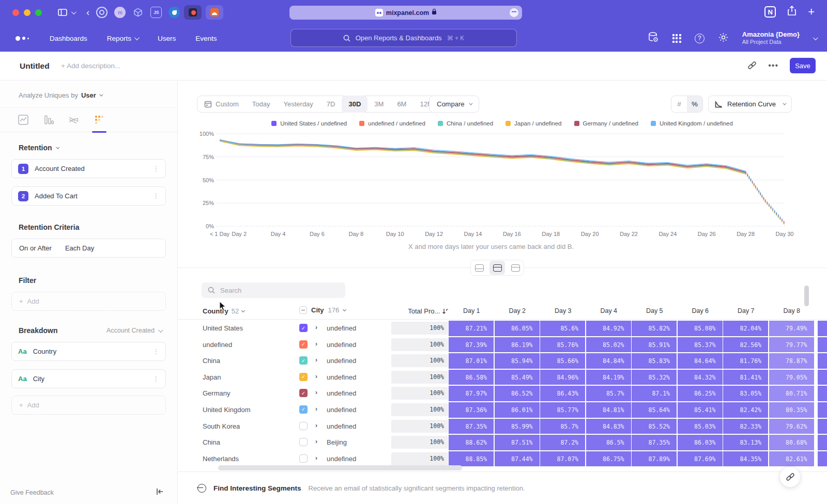 Image resolution: width=827 pixels, height=504 pixels. Describe the element at coordinates (66, 12) in the screenshot. I see `sidebar-toggle-icon` at that location.